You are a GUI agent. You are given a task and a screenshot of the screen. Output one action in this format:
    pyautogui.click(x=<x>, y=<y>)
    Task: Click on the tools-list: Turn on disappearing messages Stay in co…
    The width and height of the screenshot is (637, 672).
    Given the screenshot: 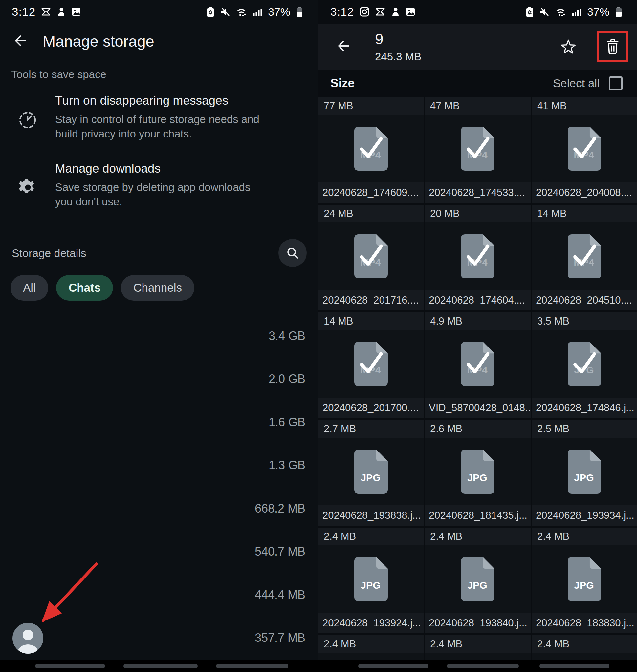 What is the action you would take?
    pyautogui.click(x=159, y=162)
    